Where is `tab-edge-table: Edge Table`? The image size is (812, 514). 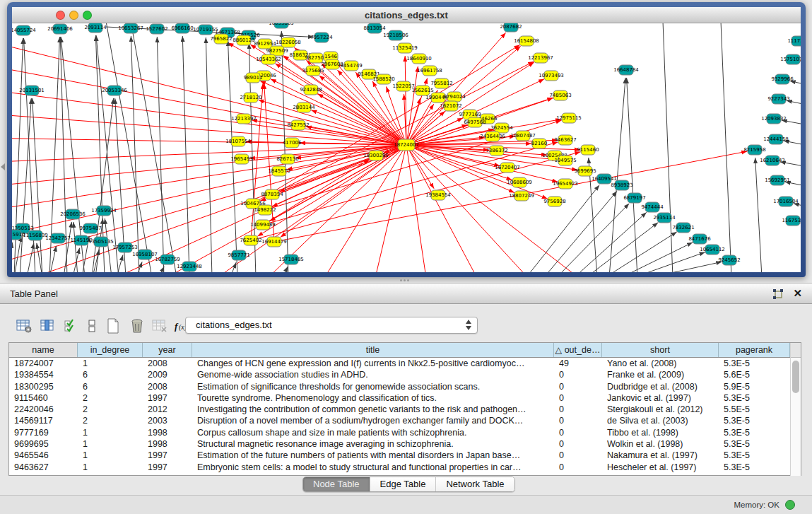 tab-edge-table: Edge Table is located at coordinates (404, 484).